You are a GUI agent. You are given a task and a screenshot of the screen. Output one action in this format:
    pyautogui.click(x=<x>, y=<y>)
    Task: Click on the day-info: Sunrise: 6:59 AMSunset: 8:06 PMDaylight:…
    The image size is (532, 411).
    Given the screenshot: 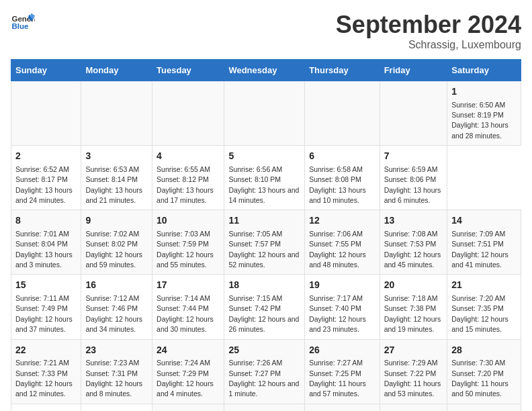 What is the action you would take?
    pyautogui.click(x=412, y=185)
    